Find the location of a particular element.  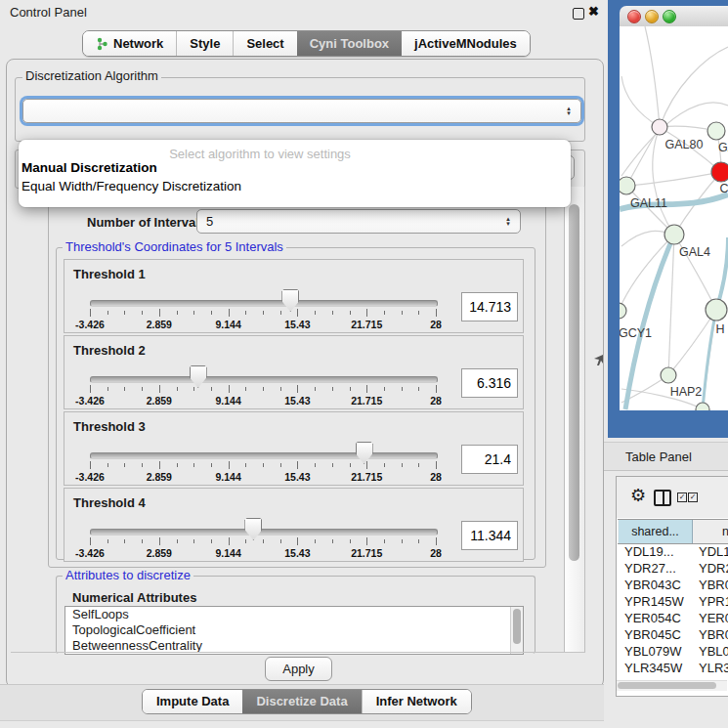

table-row: YDL19...YDL1 is located at coordinates (672, 551).